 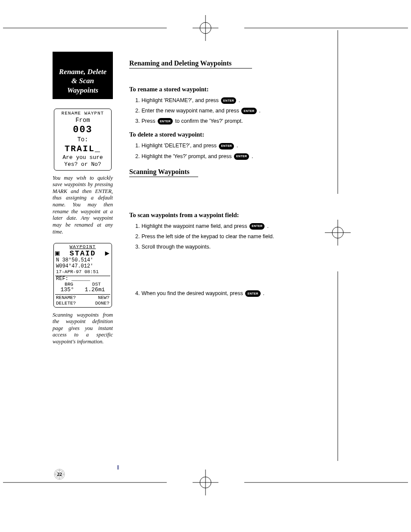 I want to click on lcd1-header: RENAME WAYPNT, so click(x=83, y=114).